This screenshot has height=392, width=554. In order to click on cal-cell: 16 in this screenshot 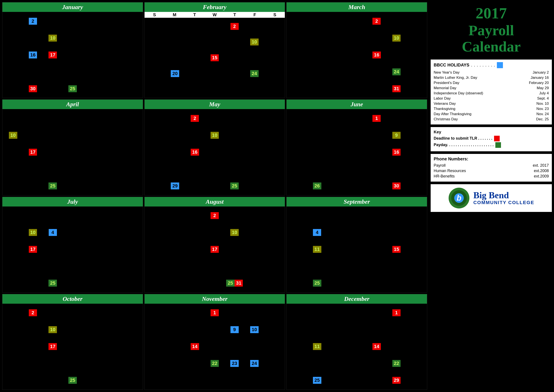, I will do `click(397, 152)`.